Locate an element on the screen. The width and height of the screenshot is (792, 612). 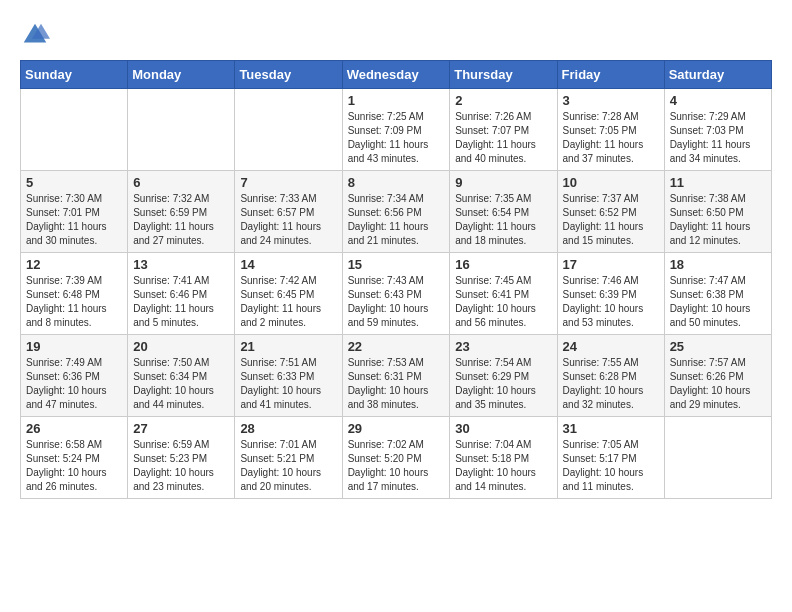
column-header-friday: Friday is located at coordinates (610, 75).